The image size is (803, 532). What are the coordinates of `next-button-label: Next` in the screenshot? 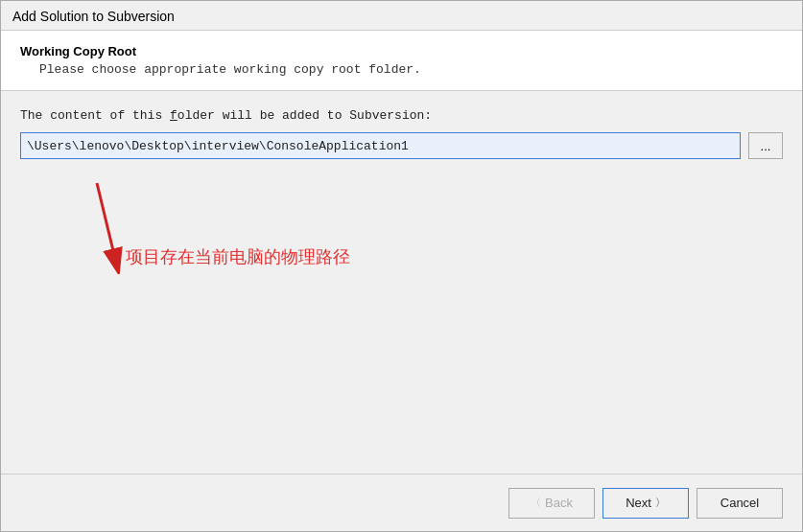 It's located at (639, 502).